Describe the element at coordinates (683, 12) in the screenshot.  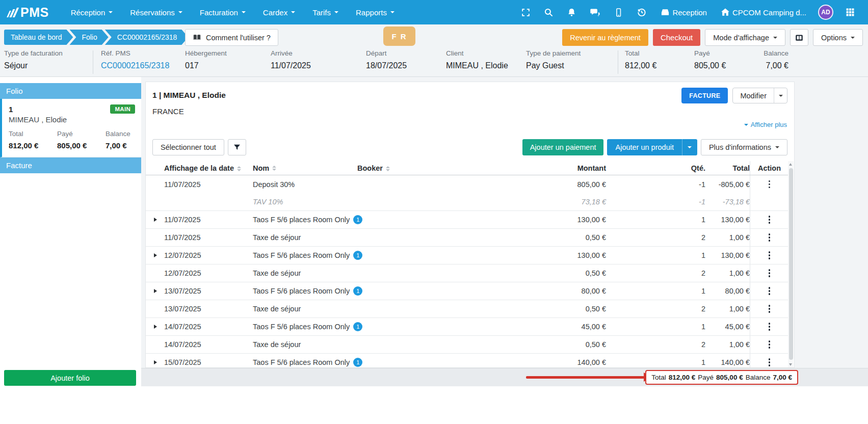
I see `reception-counter: Reception` at that location.